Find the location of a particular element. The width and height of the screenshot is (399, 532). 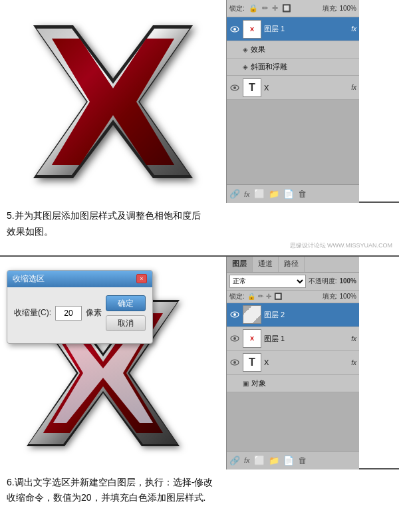

dialog-title: 收缩选区 is located at coordinates (29, 279).